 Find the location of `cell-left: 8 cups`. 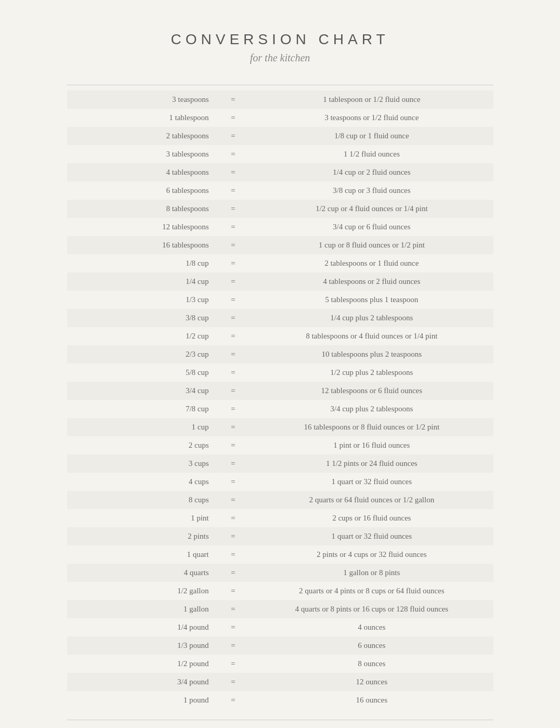

cell-left: 8 cups is located at coordinates (141, 500).